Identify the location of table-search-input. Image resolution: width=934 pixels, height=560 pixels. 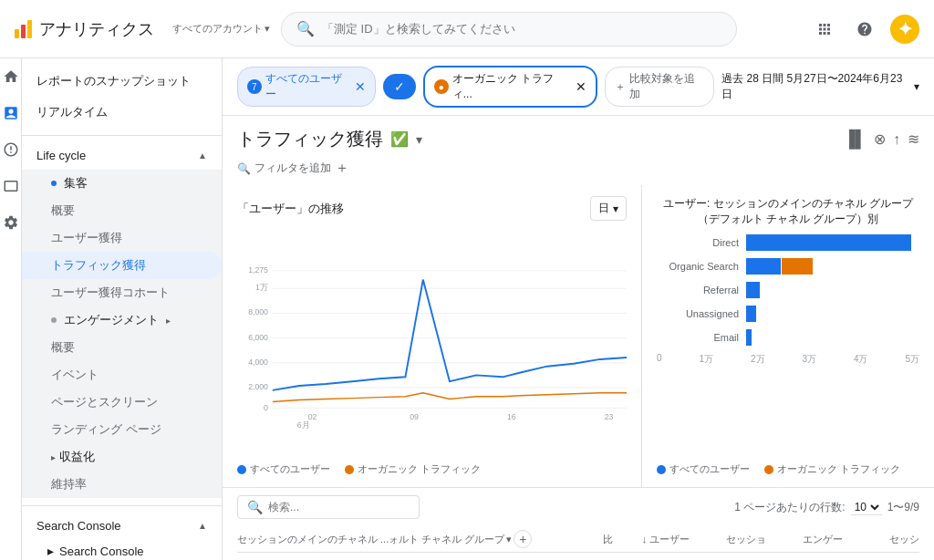
(339, 507).